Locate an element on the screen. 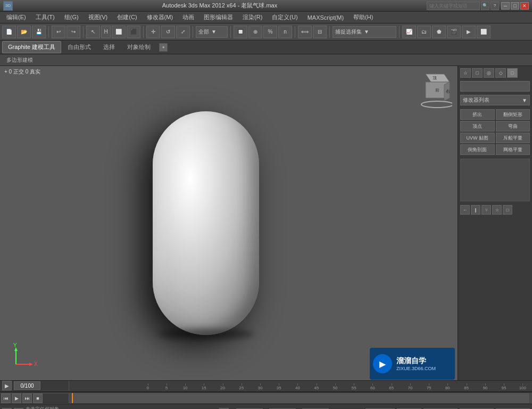  help-btn: ? is located at coordinates (495, 6).